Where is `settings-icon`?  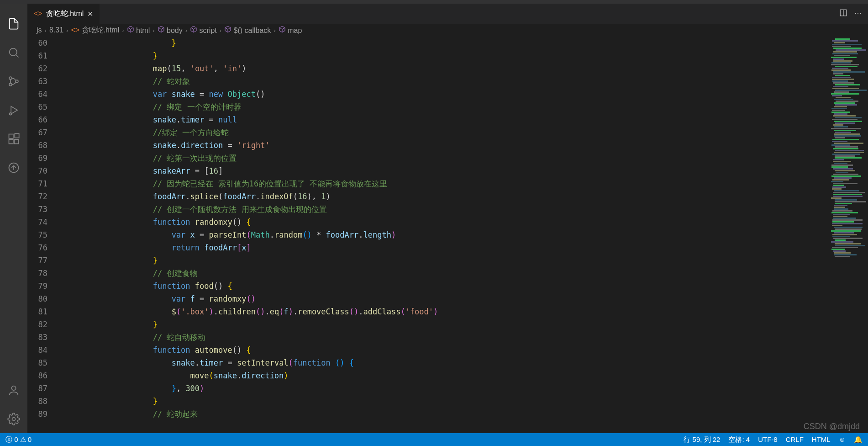 settings-icon is located at coordinates (14, 419).